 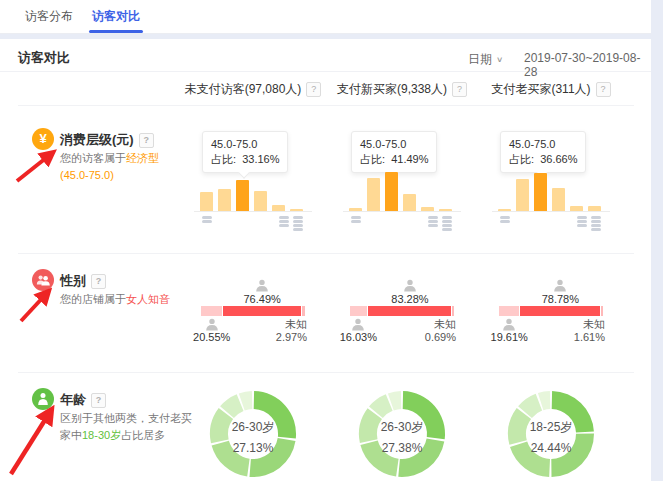 What do you see at coordinates (49, 16) in the screenshot?
I see `tab-visitor-distribution: 访客分布` at bounding box center [49, 16].